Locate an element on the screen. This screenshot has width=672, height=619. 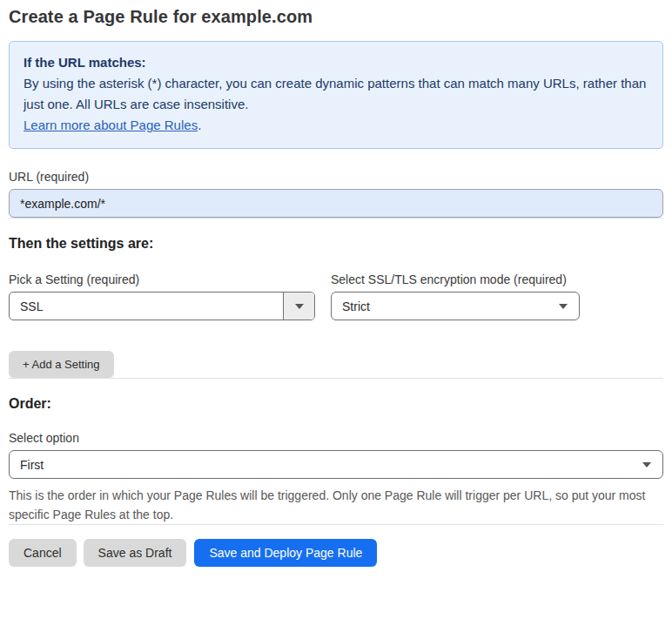
url-field-label: URL (required) is located at coordinates (336, 177).